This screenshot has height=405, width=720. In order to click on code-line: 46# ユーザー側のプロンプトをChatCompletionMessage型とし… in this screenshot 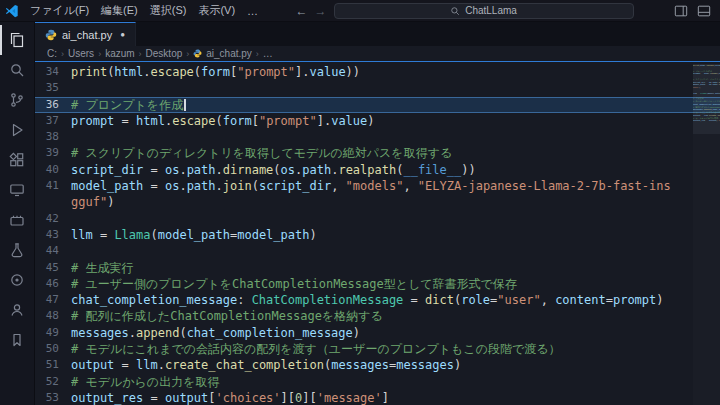, I will do `click(378, 284)`.